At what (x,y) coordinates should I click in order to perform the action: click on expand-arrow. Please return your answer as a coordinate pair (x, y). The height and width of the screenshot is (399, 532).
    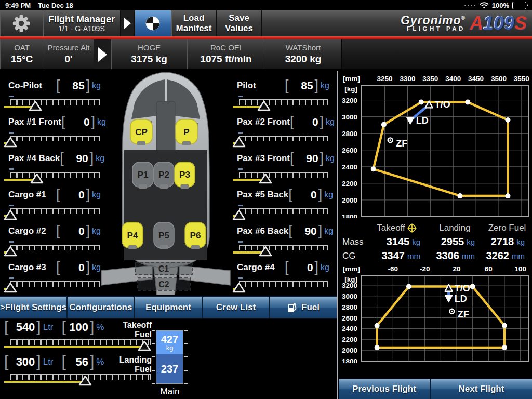
    Looking at the image, I should click on (128, 23).